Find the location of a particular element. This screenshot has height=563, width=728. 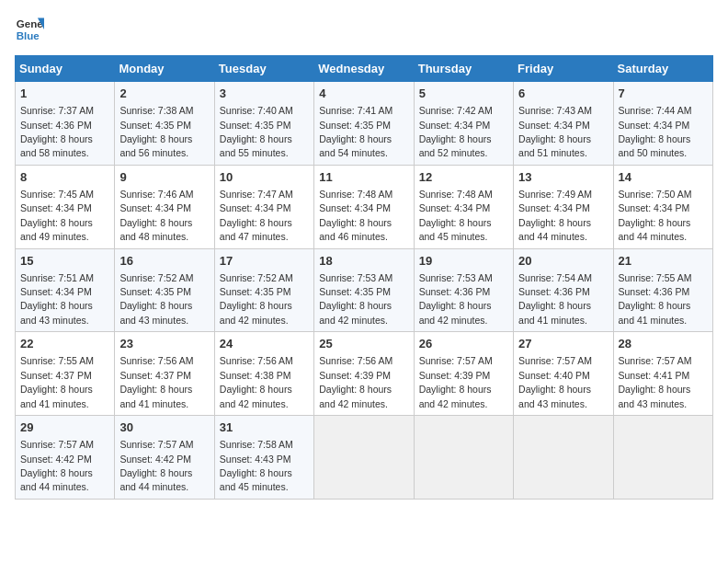

calendar-week-row: 22Sunrise: 7:55 AMSunset: 4:37 PMDayligh… is located at coordinates (364, 373).